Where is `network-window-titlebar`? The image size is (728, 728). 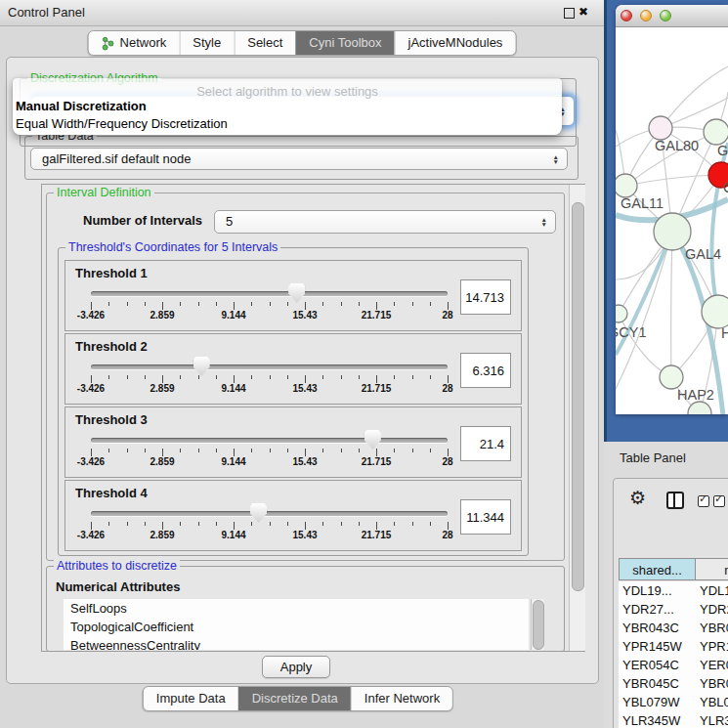 network-window-titlebar is located at coordinates (672, 16).